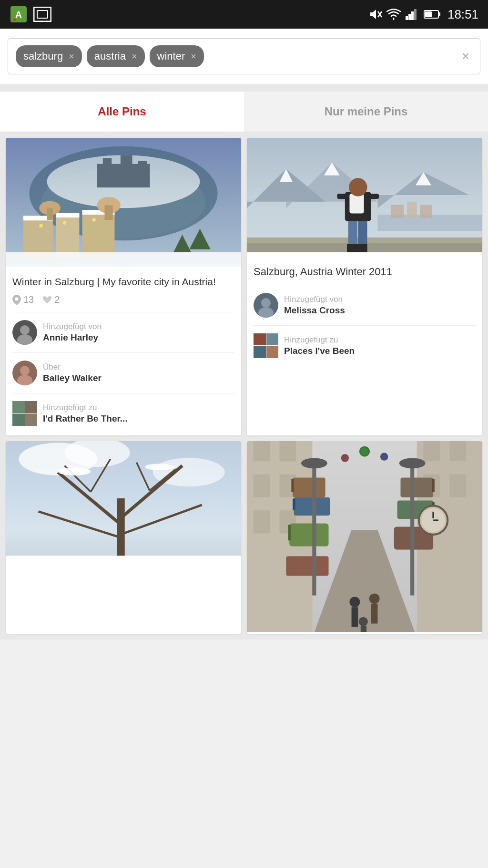 This screenshot has height=868, width=488. What do you see at coordinates (366, 112) in the screenshot?
I see `tab-nur-meine-pins: Nur meine Pins` at bounding box center [366, 112].